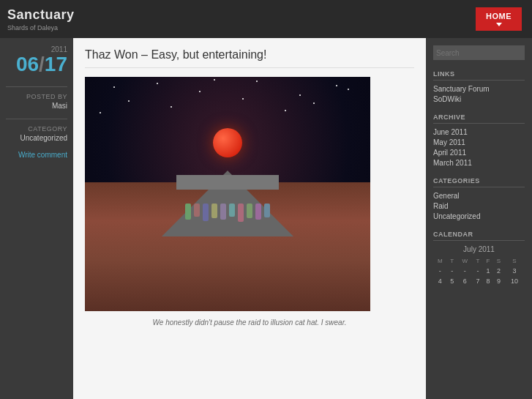 Image resolution: width=532 pixels, height=399 pixels. I want to click on posted-by-block: POSTED BY Masi, so click(37, 98).